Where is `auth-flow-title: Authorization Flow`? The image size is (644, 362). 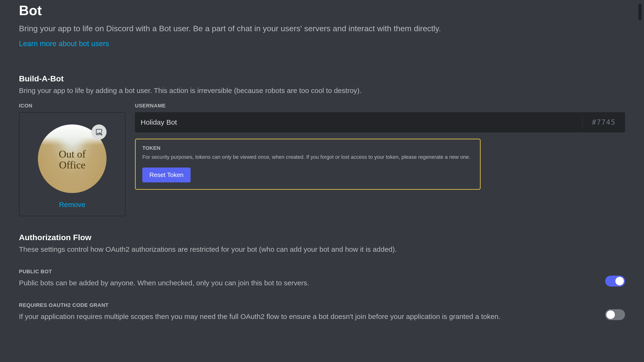 auth-flow-title: Authorization Flow is located at coordinates (322, 237).